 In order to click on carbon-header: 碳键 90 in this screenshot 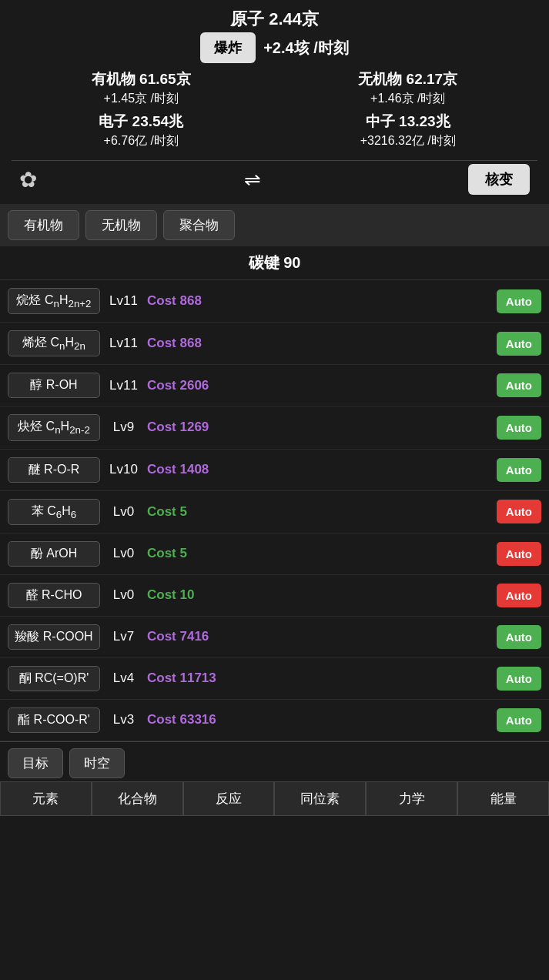, I will do `click(274, 263)`.